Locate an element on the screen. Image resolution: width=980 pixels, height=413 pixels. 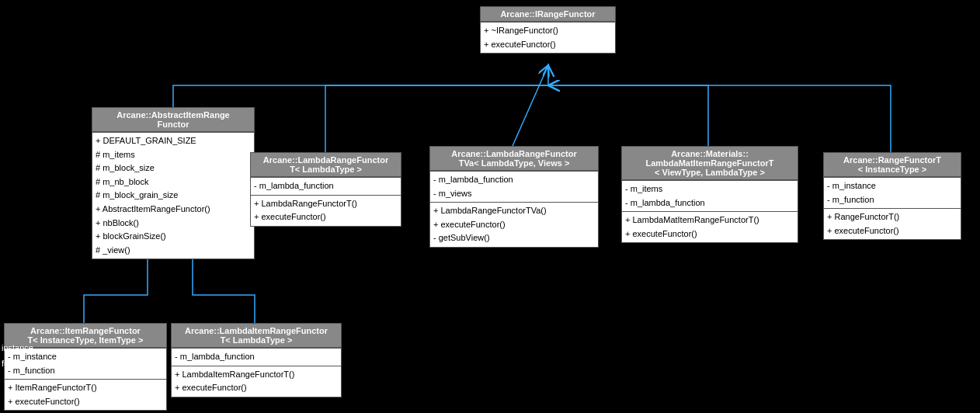
box-rangefunctort-title: Arcane::RangeFunctorT< InstanceType > is located at coordinates (892, 165).